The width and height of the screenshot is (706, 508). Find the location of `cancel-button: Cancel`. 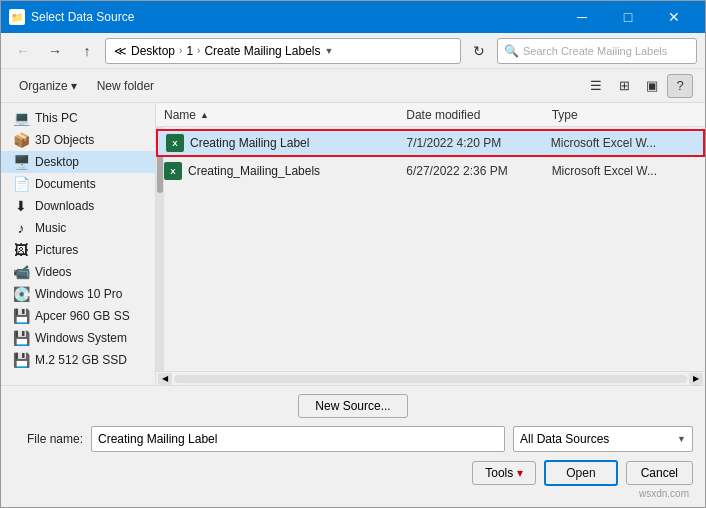

cancel-button: Cancel is located at coordinates (660, 473).